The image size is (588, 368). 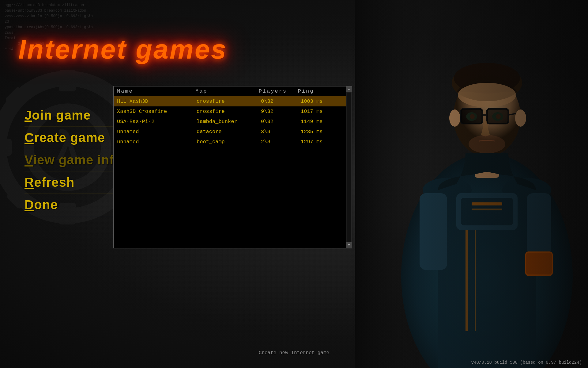 I want to click on scrollbar: ▲ ▼, so click(x=349, y=172).